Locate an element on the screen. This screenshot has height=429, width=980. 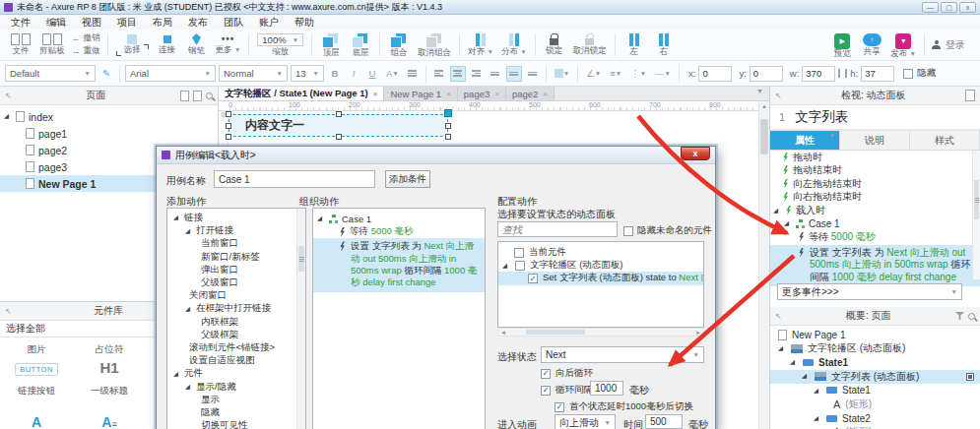
align-bottom-button is located at coordinates (533, 74).